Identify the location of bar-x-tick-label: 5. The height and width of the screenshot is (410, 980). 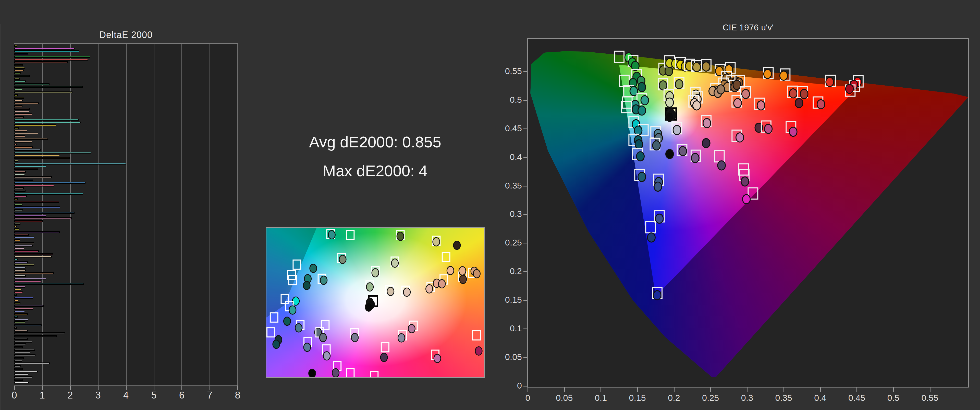
(154, 395).